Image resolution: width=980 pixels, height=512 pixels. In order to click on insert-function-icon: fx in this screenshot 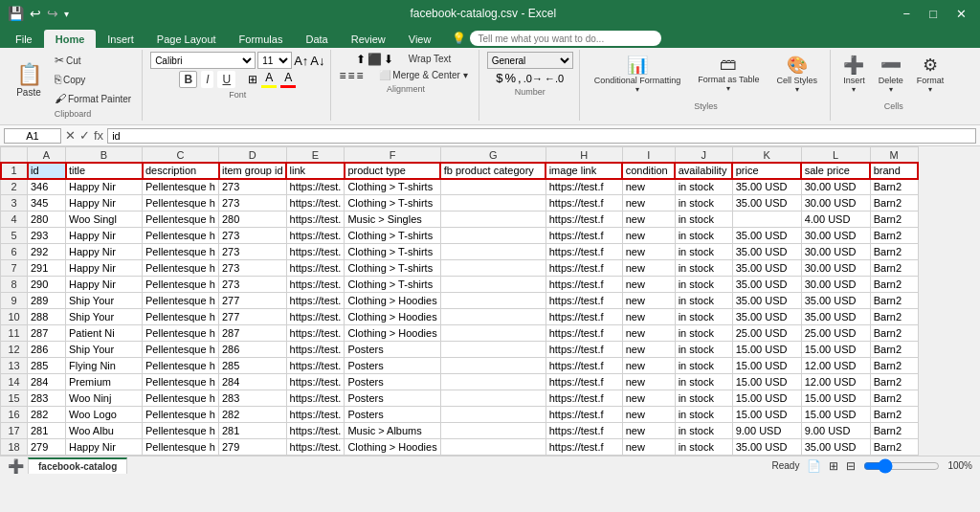, I will do `click(99, 136)`.